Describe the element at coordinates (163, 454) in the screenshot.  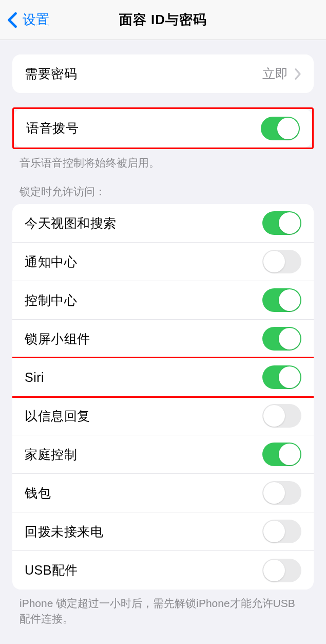
I see `home-control-row: 家庭控制` at that location.